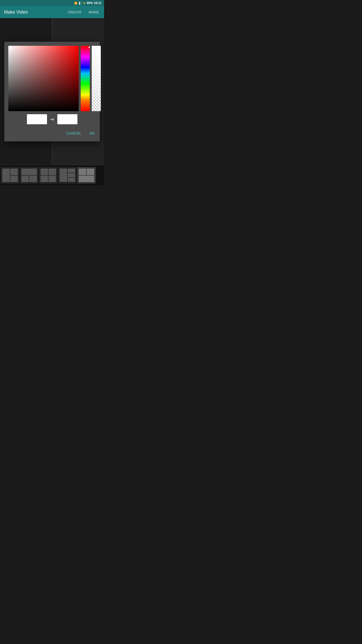 The width and height of the screenshot is (362, 644). Describe the element at coordinates (16, 12) in the screenshot. I see `app-title: Make Video` at that location.